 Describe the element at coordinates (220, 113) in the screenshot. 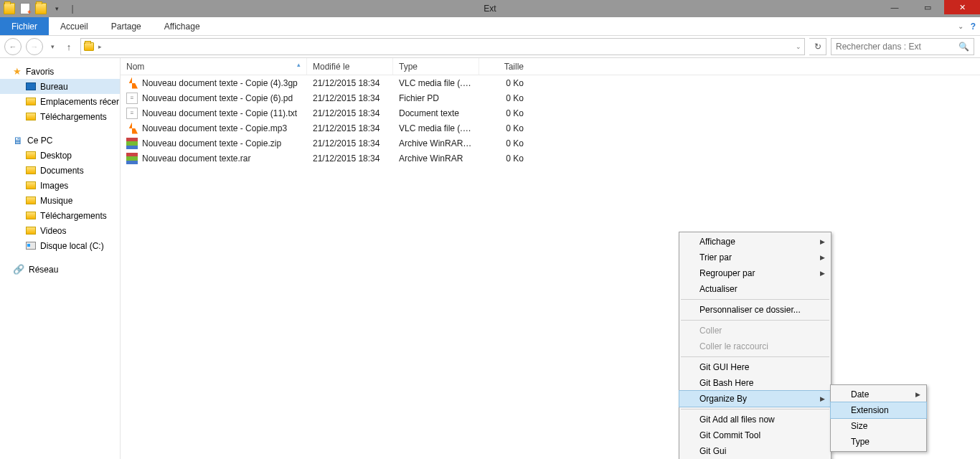

I see `file-name: Nouveau document texte - Copie (11).txt` at that location.